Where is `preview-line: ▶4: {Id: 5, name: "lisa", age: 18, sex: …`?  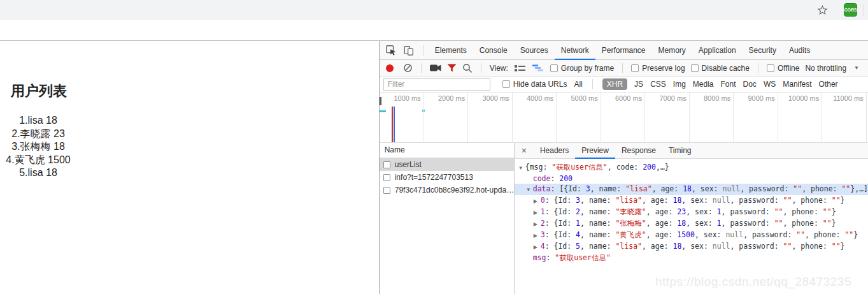
preview-line: ▶4: {Id: 5, name: "lisa", age: 18, sex: … is located at coordinates (692, 247).